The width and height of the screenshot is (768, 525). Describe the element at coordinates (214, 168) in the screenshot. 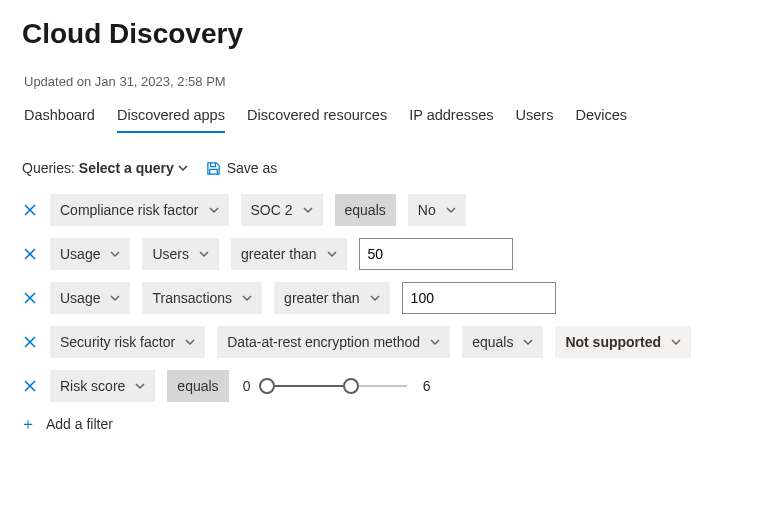

I see `save-icon` at that location.